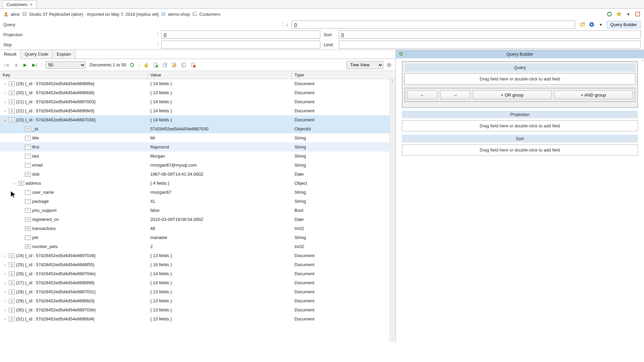 The image size is (644, 362). Describe the element at coordinates (5, 120) in the screenshot. I see `expander-icon: ⌄` at that location.